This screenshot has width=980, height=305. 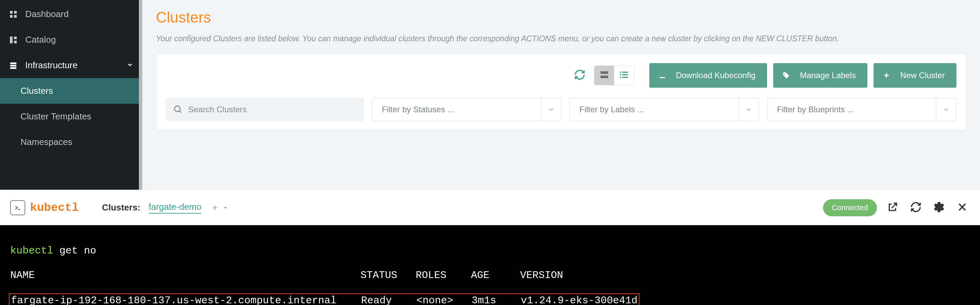 I want to click on terminal-row-highlighted: fargate-ip-192-168-180-137.us-west-2.com…, so click(x=490, y=299).